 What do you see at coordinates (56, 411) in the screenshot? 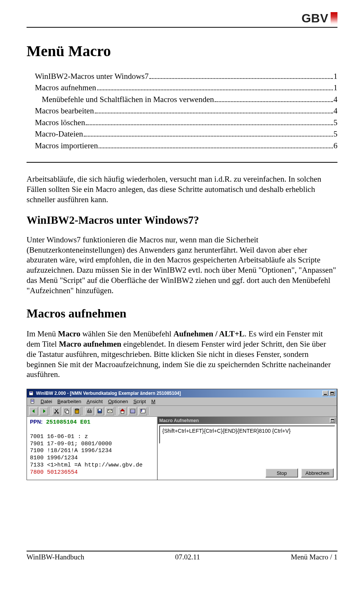
I see `tool-cut` at bounding box center [56, 411].